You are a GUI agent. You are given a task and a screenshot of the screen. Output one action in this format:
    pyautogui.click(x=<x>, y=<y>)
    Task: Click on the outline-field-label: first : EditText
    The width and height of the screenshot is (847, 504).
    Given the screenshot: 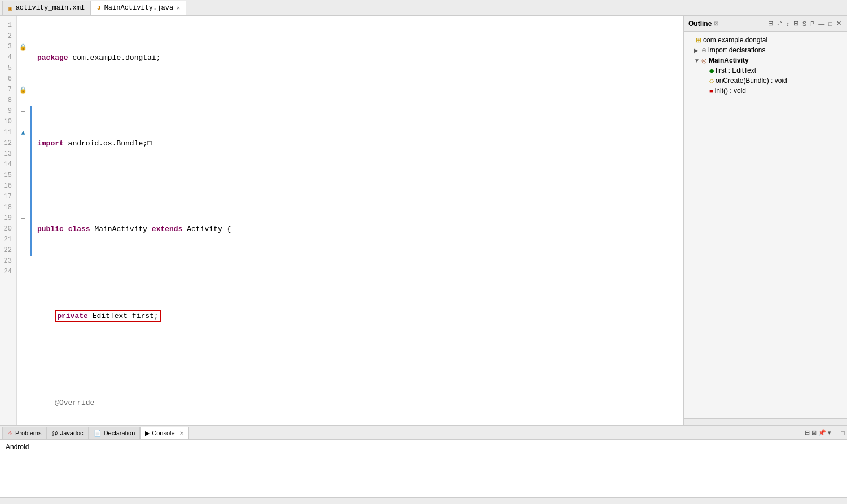 What is the action you would take?
    pyautogui.click(x=736, y=70)
    